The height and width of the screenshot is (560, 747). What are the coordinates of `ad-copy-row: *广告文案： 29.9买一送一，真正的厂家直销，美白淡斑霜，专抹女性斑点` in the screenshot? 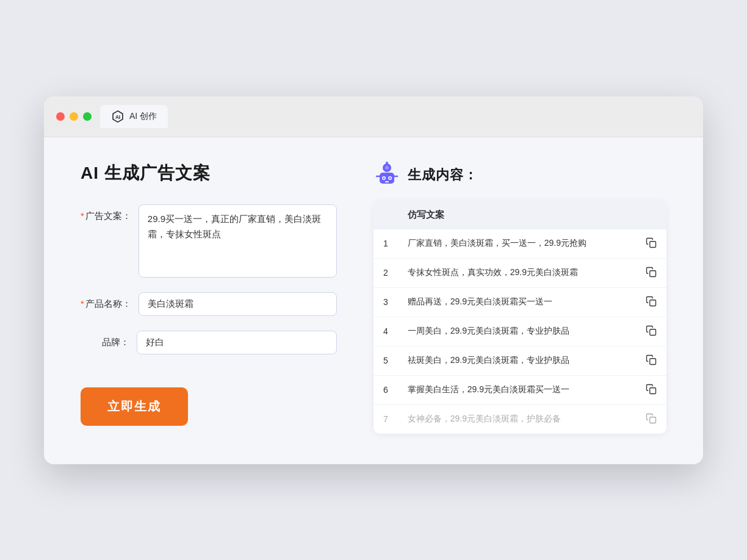 It's located at (209, 241).